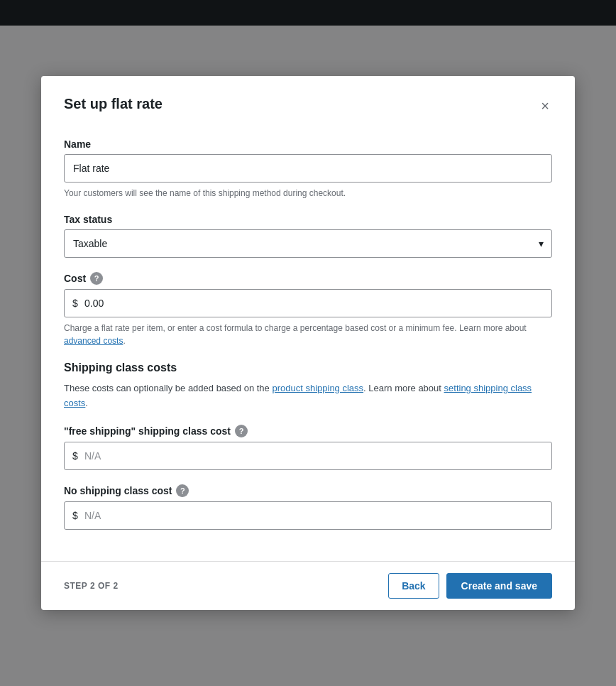 The image size is (616, 686). What do you see at coordinates (182, 491) in the screenshot?
I see `no-shipping-help-icon: ?` at bounding box center [182, 491].